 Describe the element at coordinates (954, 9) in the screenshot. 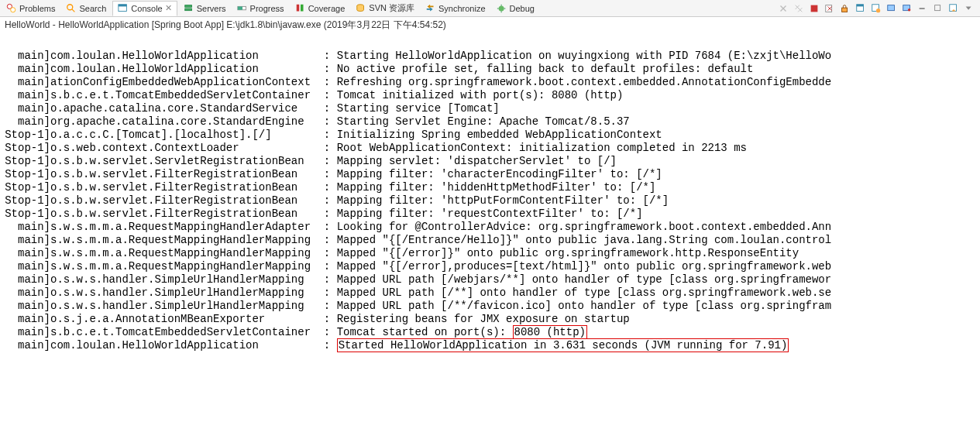

I see `open-console-icon` at that location.